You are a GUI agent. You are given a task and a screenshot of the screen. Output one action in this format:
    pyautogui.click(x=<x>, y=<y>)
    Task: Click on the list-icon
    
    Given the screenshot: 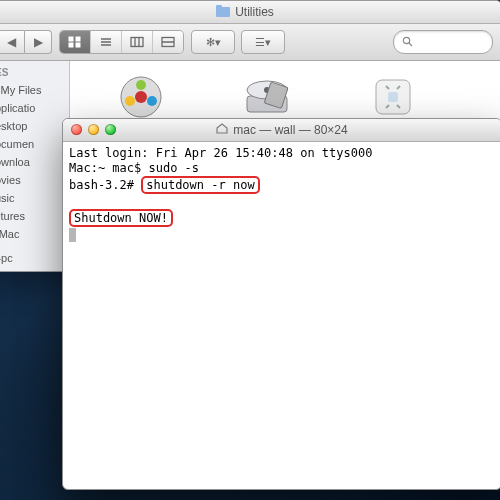 What is the action you would take?
    pyautogui.click(x=106, y=42)
    